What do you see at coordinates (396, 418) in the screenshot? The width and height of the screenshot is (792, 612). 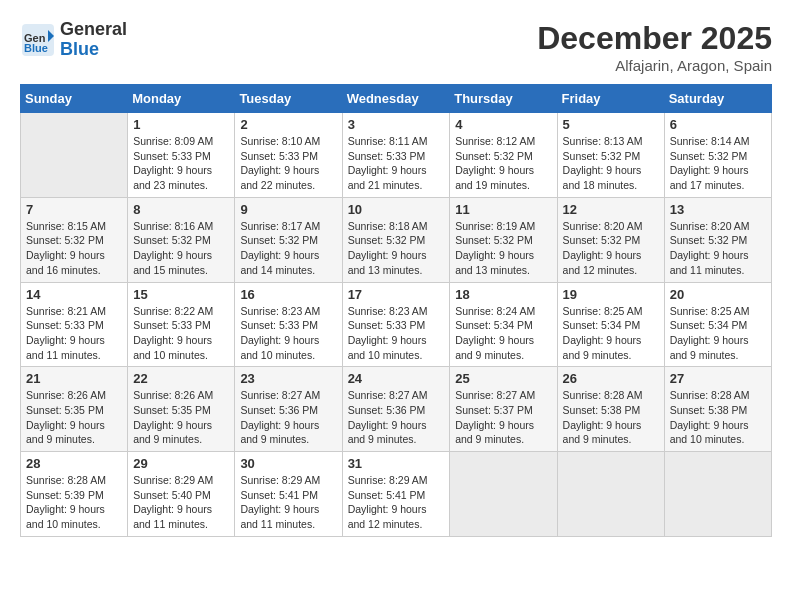 I see `day-info: Sunrise: 8:27 AM Sunset: 5:36 PM Dayligh…` at bounding box center [396, 418].